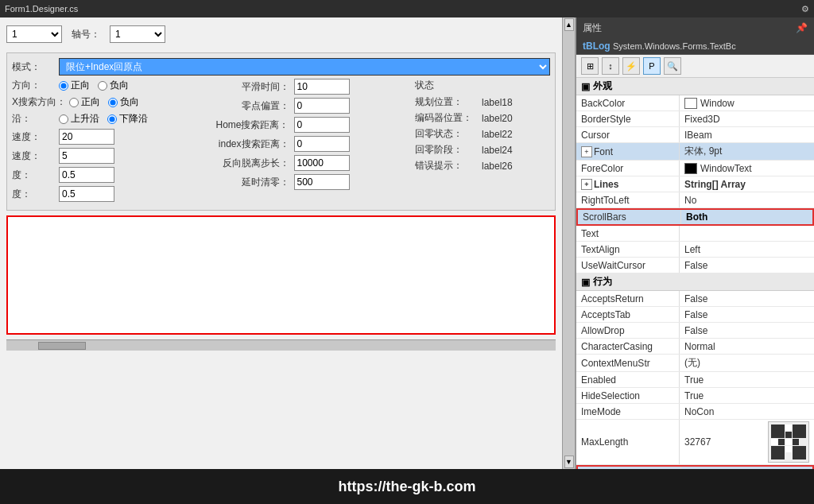 The image size is (814, 504). What do you see at coordinates (281, 345) in the screenshot?
I see `horizontal-scrollbar` at bounding box center [281, 345].